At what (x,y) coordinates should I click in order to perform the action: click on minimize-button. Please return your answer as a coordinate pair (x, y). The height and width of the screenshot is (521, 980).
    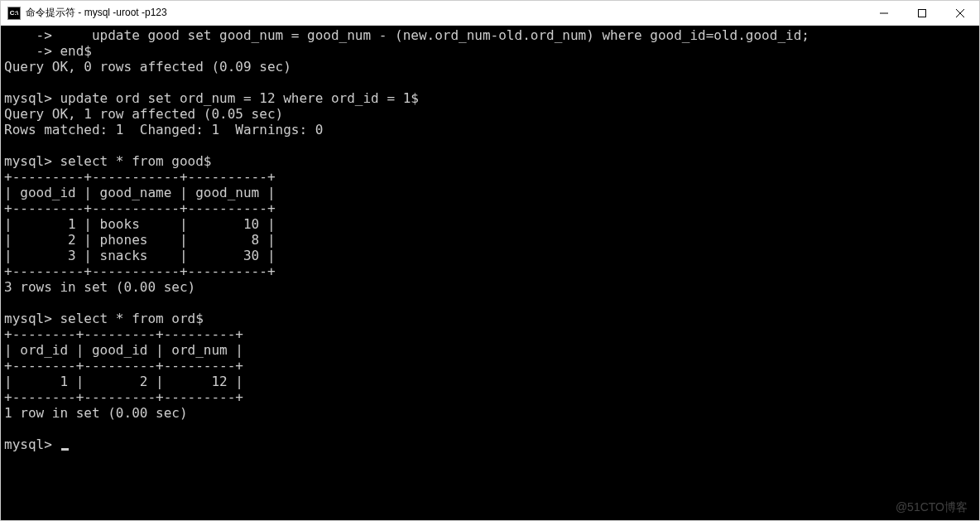
    Looking at the image, I should click on (884, 13).